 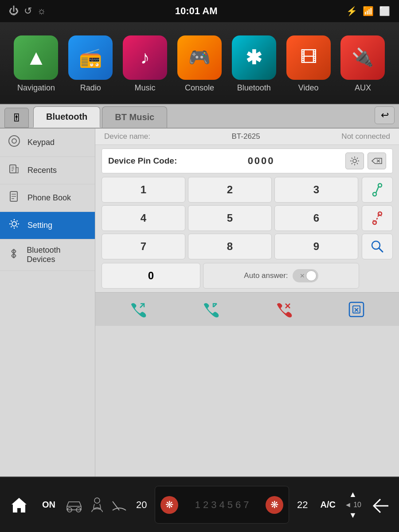 I want to click on equalizer-icon: 🎚, so click(x=17, y=118).